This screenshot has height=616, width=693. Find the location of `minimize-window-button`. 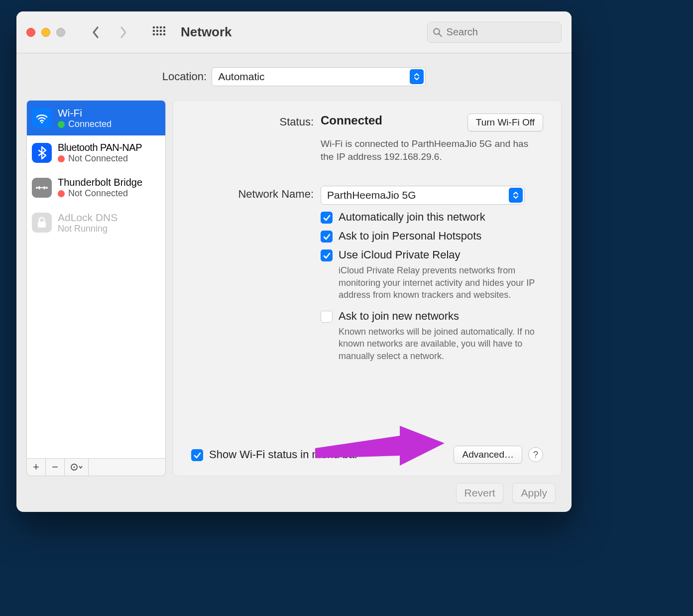

minimize-window-button is located at coordinates (46, 32).